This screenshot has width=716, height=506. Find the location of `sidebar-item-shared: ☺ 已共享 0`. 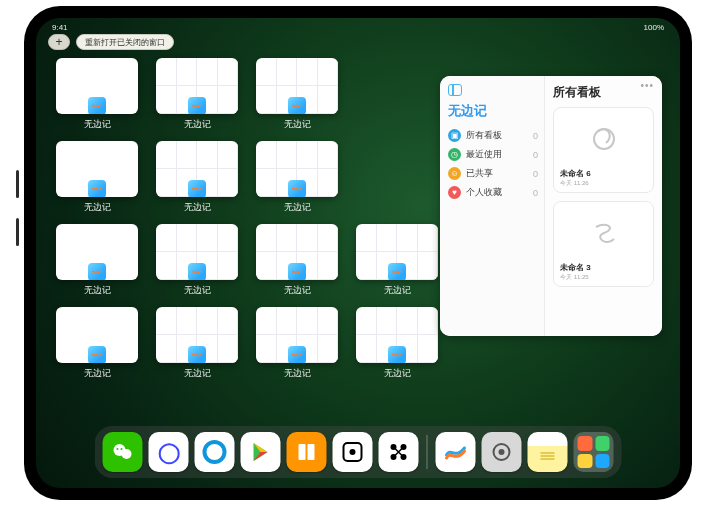

sidebar-item-shared: ☺ 已共享 0 is located at coordinates (493, 174).